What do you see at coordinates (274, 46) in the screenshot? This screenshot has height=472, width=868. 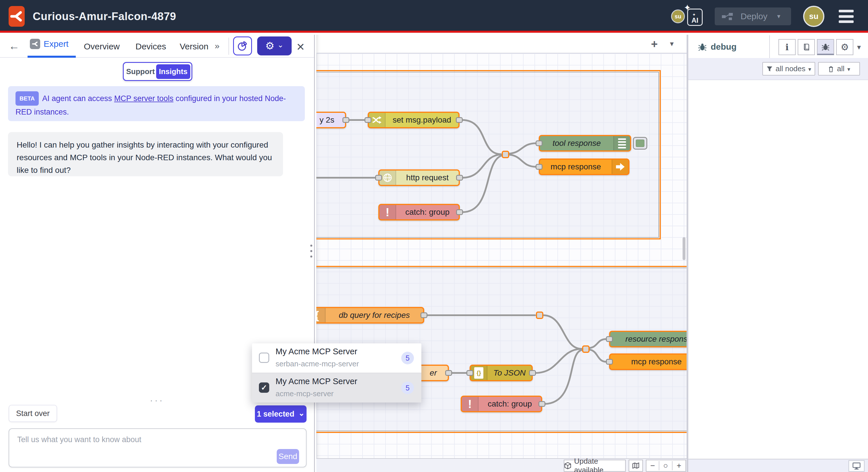 I see `assistant-settings-button: ⚙ ⌄` at bounding box center [274, 46].